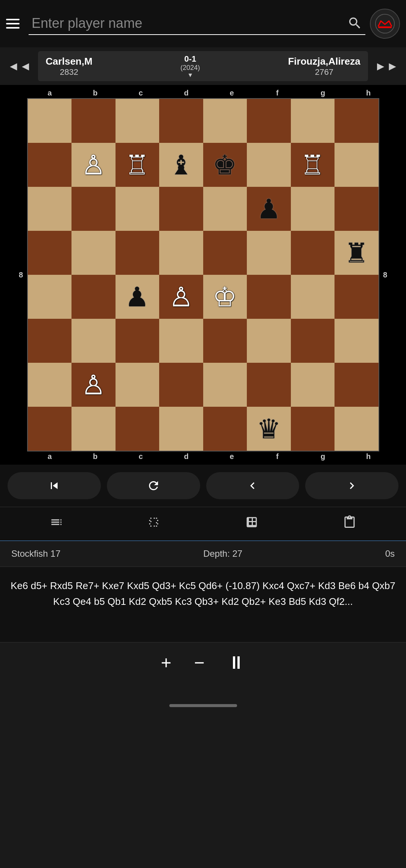  What do you see at coordinates (387, 66) in the screenshot?
I see `next-game-button: ►►` at bounding box center [387, 66].